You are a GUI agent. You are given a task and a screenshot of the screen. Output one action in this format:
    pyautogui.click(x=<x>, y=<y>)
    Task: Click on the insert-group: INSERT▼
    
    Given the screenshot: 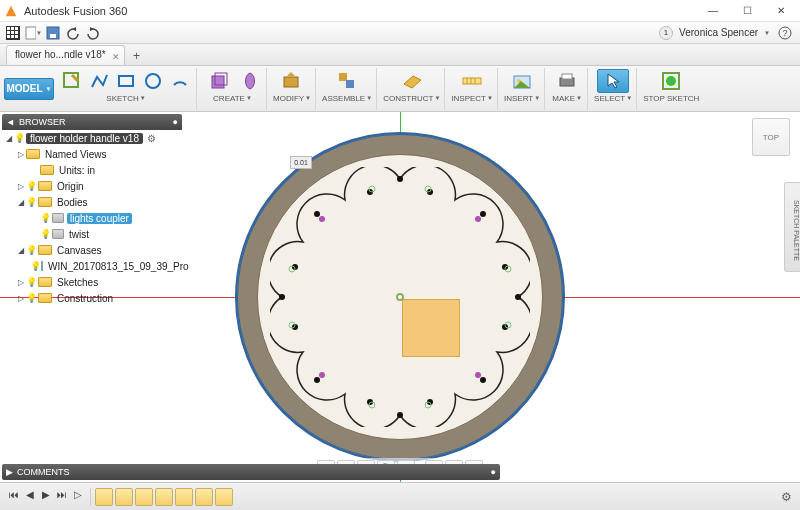 What is the action you would take?
    pyautogui.click(x=522, y=89)
    